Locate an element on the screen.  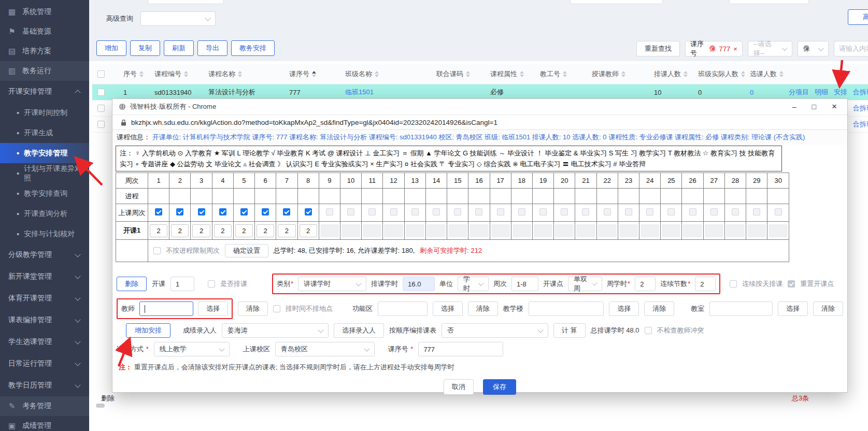
add-arrange-button: 增加安排 is located at coordinates (148, 331).